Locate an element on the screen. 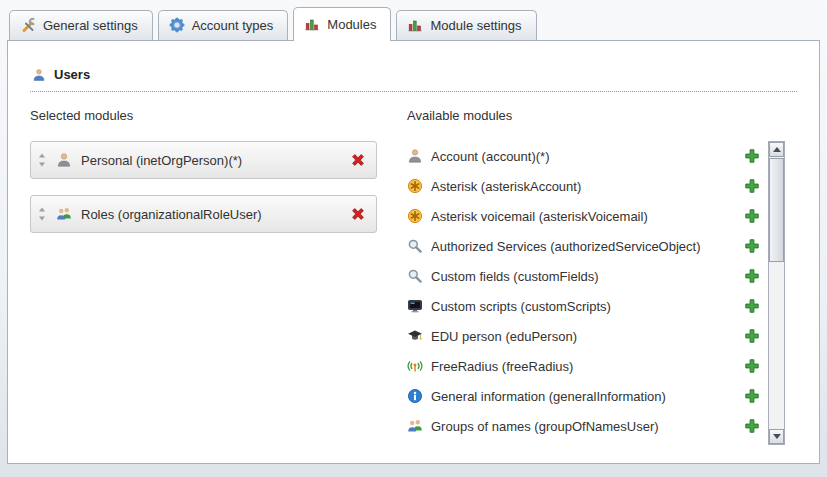 Image resolution: width=827 pixels, height=477 pixels. available-module-groups-of-names: Groups of names (groupOfNamesUser) is located at coordinates (586, 426).